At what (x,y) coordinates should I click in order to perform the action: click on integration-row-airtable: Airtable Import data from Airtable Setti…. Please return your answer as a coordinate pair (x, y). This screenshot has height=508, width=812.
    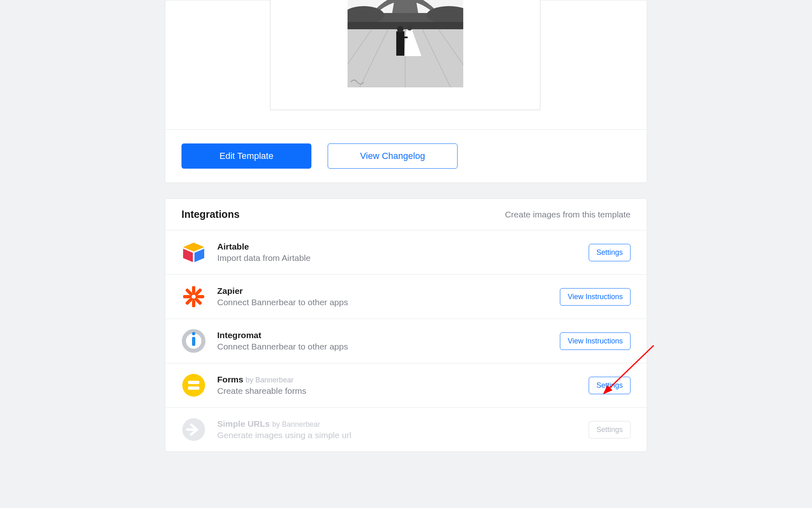
    Looking at the image, I should click on (406, 252).